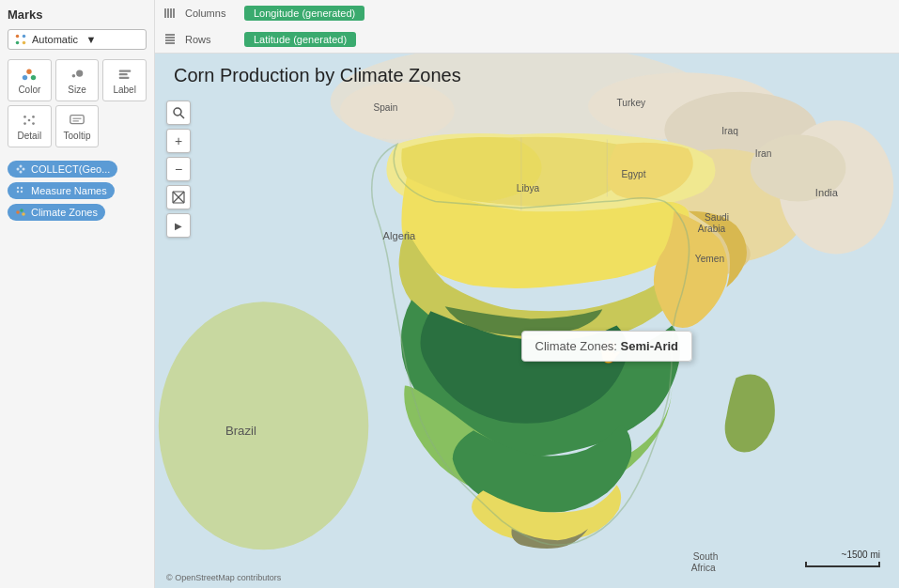 The height and width of the screenshot is (588, 899). I want to click on columns-field-pill: Longitude (generated), so click(304, 13).